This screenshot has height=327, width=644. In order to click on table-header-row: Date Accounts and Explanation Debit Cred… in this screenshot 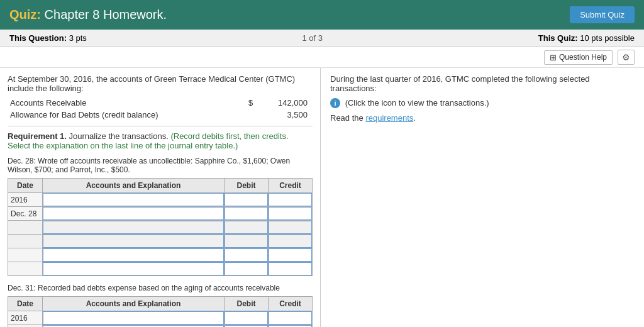, I will do `click(160, 186)`.